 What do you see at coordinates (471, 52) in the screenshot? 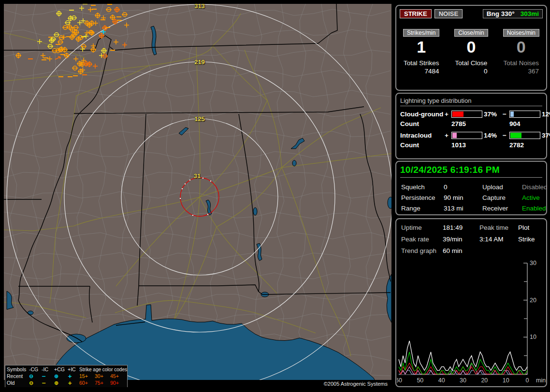
I see `rate-counters: Strikes/min 1 Total Strikes 7484 Close/m…` at bounding box center [471, 52].